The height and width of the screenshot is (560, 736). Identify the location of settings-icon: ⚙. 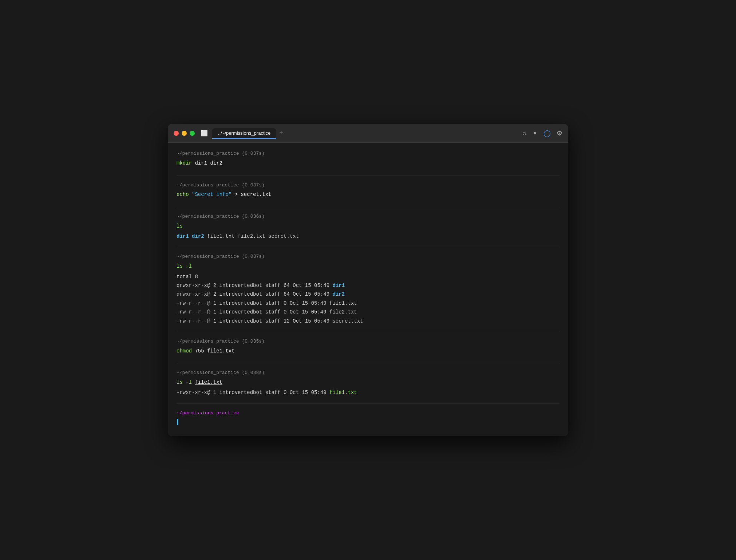
(559, 133).